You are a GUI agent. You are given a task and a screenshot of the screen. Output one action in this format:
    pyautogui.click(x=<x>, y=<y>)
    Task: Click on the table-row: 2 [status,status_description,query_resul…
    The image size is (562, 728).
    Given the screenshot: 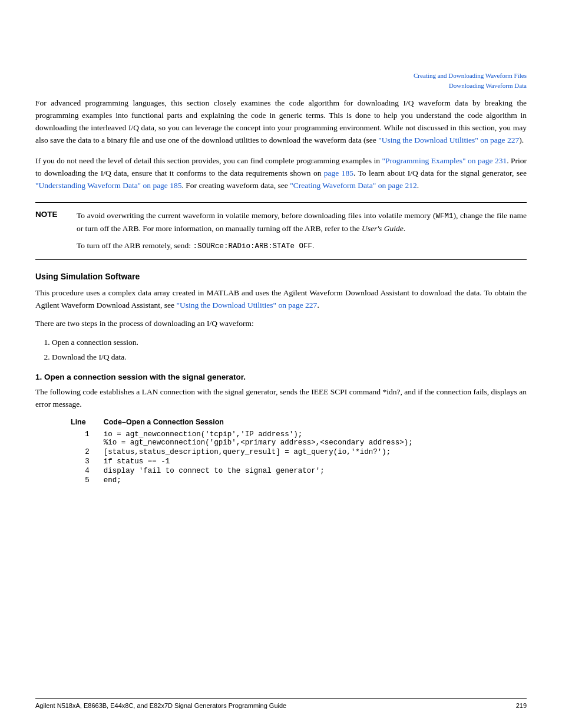 What is the action you would take?
    pyautogui.click(x=299, y=452)
    